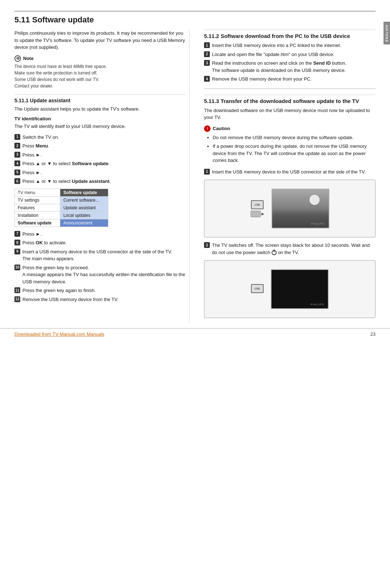 This screenshot has height=588, width=390. What do you see at coordinates (38, 207) in the screenshot?
I see `menu-row-2-col1: Features` at bounding box center [38, 207].